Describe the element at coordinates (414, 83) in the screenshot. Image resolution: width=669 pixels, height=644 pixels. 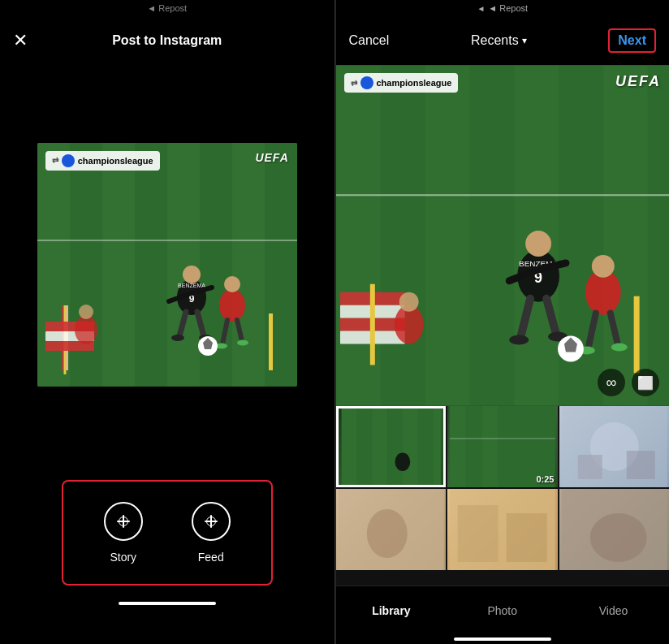
I see `repost-username-right: championsleague` at that location.